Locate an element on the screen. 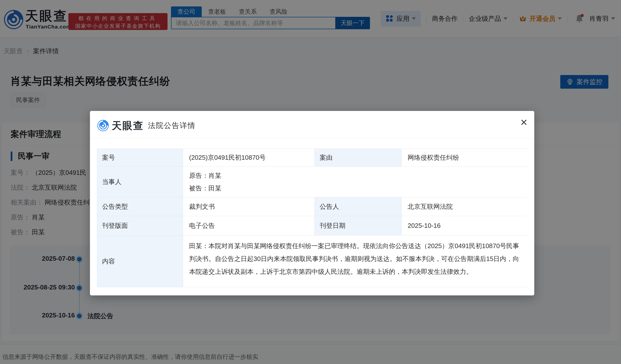 Image resolution: width=621 pixels, height=364 pixels. table-label-cause: 案由 is located at coordinates (358, 158).